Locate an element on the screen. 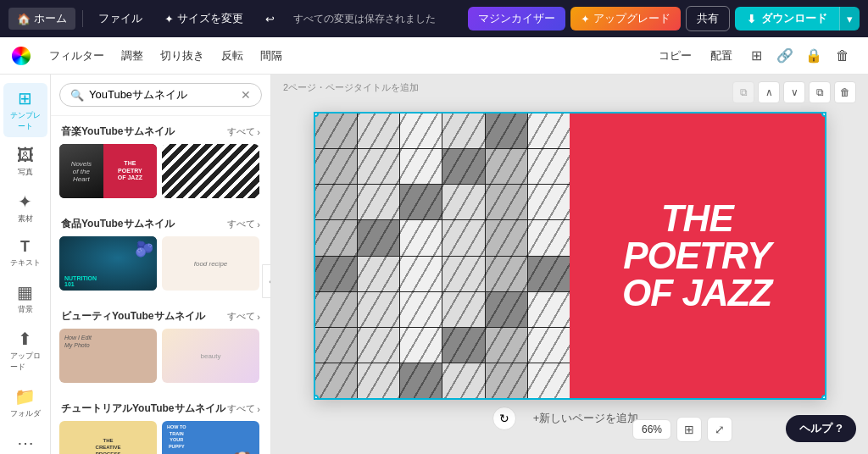 This screenshot has width=868, height=454. food-see-all: すべて › is located at coordinates (244, 224).